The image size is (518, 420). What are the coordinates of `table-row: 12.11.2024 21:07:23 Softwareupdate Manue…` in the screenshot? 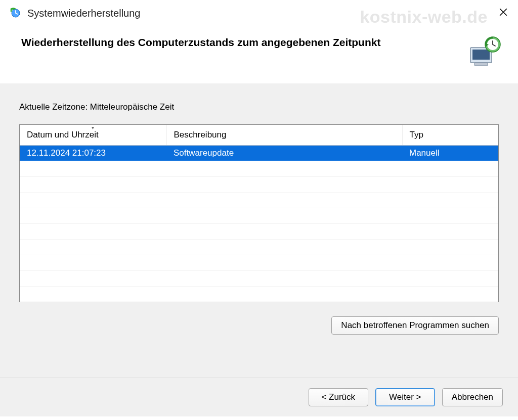 It's located at (259, 154).